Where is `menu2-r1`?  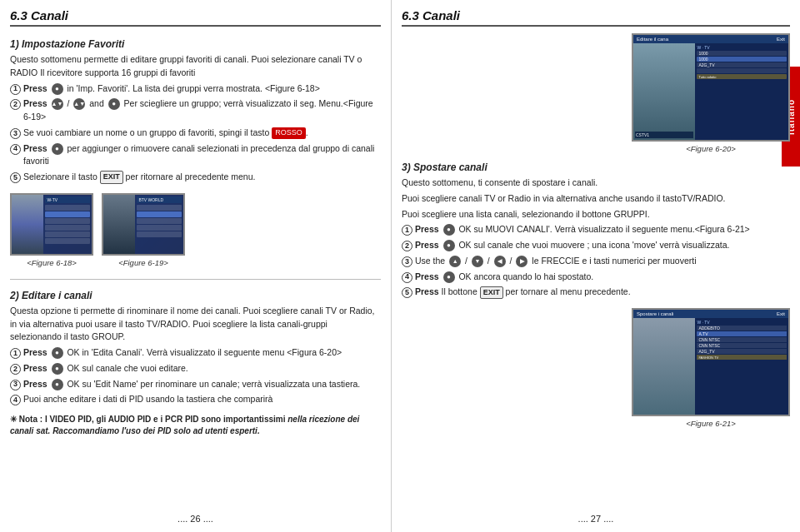 menu2-r1 is located at coordinates (159, 208).